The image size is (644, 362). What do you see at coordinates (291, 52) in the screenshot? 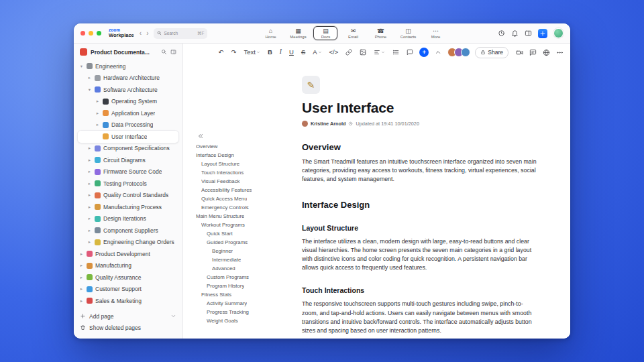
I see `underline-button: U` at bounding box center [291, 52].